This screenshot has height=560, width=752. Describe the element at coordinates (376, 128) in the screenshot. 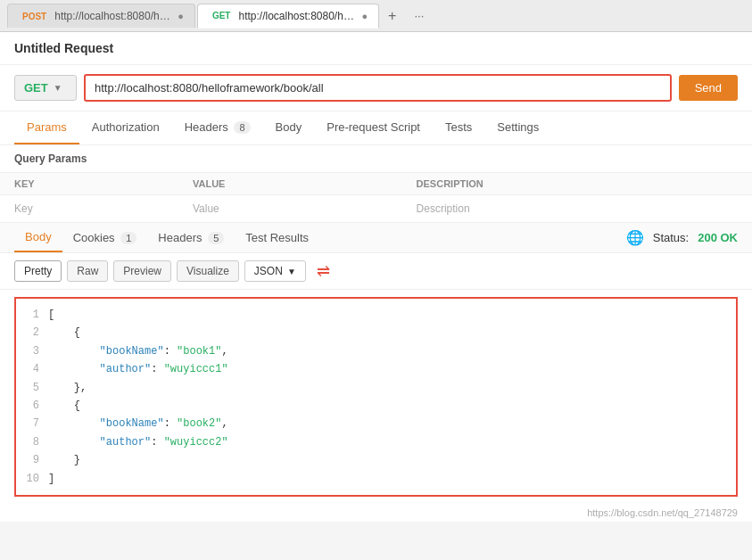

I see `request-tabs: Params Authorization Headers 8 Body Pre-…` at that location.